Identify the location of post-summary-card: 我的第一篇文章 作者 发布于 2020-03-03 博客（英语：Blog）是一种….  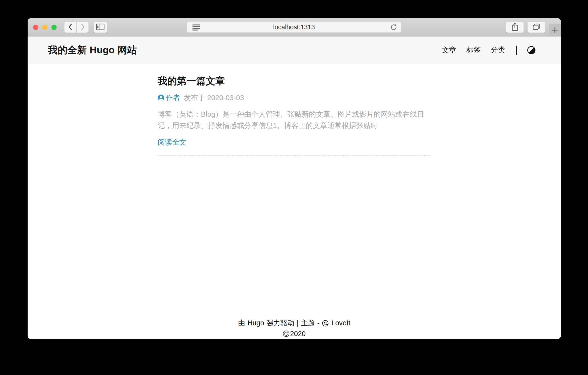
(294, 117).